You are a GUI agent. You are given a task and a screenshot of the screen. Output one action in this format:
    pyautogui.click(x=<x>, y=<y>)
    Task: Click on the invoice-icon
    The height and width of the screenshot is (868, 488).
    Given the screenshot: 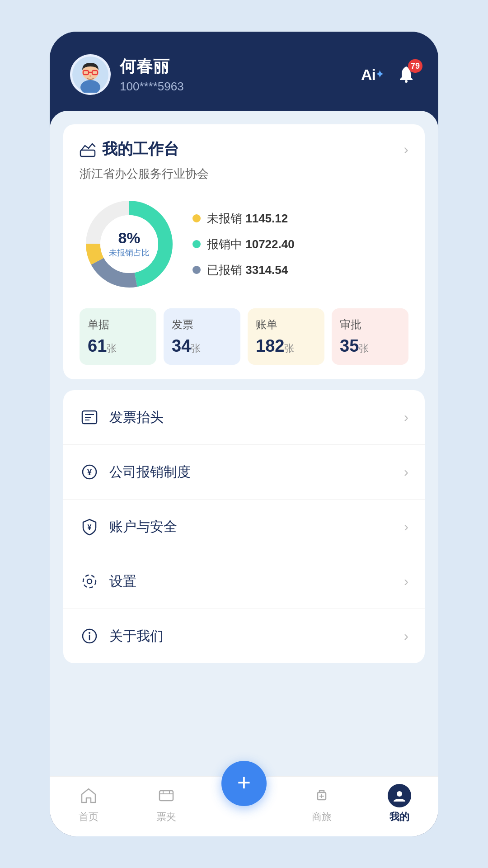 What is the action you would take?
    pyautogui.click(x=89, y=417)
    